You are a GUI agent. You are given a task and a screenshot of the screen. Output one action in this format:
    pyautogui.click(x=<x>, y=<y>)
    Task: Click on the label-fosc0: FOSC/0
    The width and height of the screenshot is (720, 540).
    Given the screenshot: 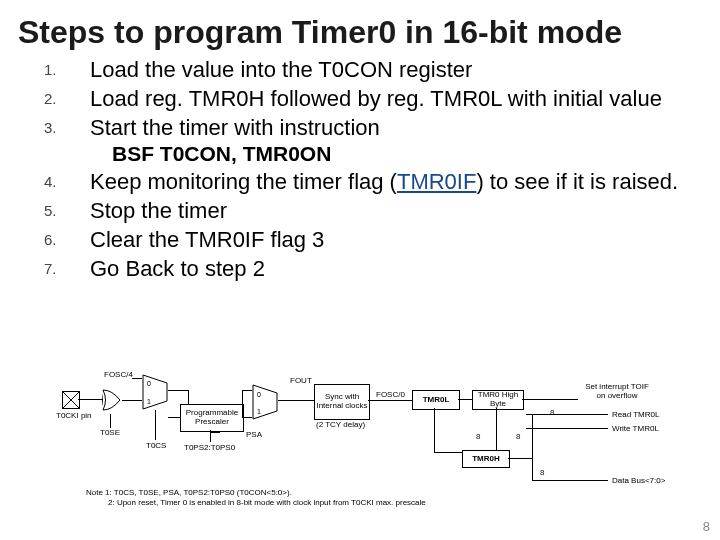 What is the action you would take?
    pyautogui.click(x=390, y=394)
    